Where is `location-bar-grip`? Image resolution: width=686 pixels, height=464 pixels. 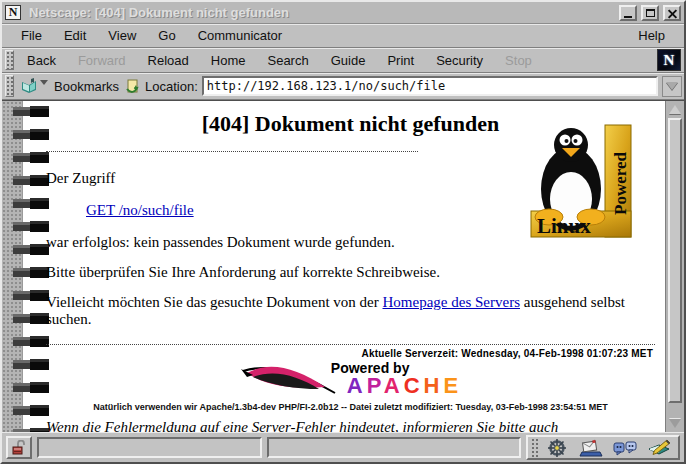 location-bar-grip is located at coordinates (10, 86).